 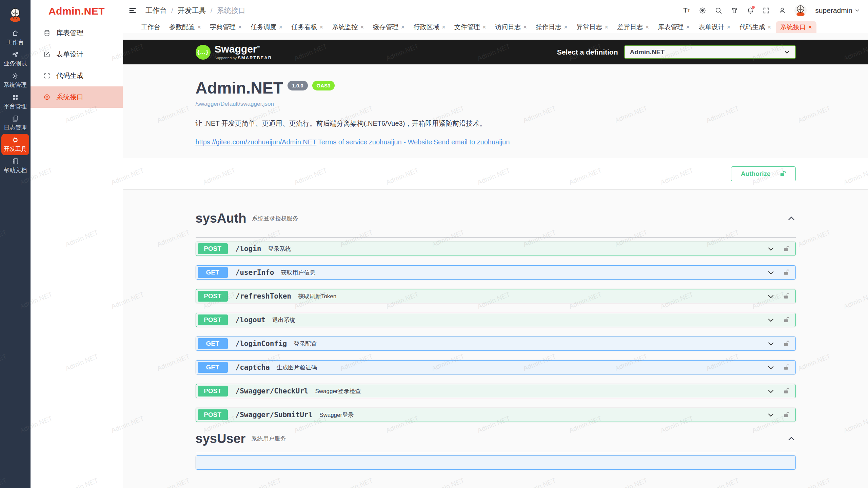 What do you see at coordinates (15, 81) in the screenshot?
I see `rail-item-system-mgmt: 系统管理` at bounding box center [15, 81].